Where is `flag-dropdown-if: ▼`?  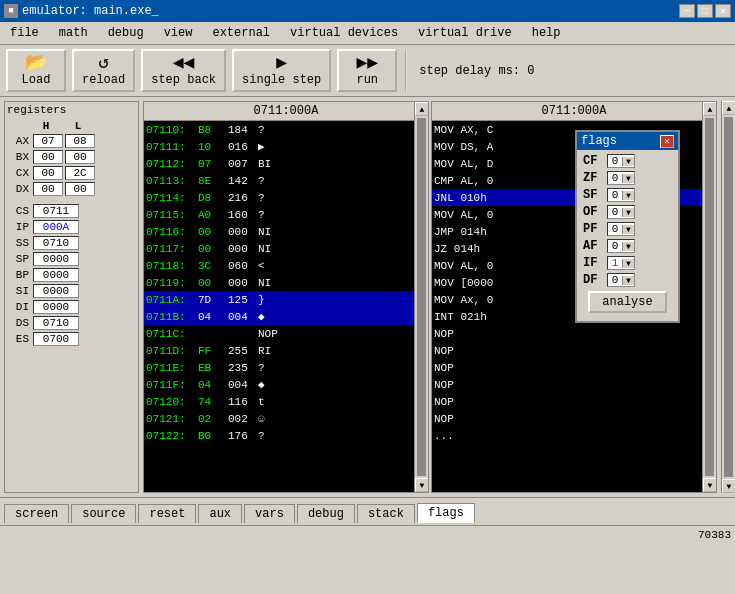 flag-dropdown-if: ▼ is located at coordinates (628, 264).